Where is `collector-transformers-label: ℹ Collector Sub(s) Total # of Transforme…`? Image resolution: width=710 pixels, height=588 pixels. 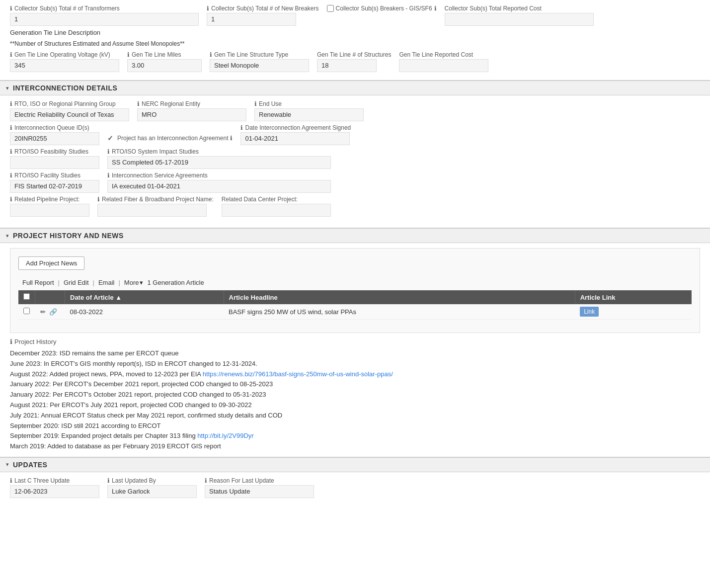 collector-transformers-label: ℹ Collector Sub(s) Total # of Transforme… is located at coordinates (104, 8).